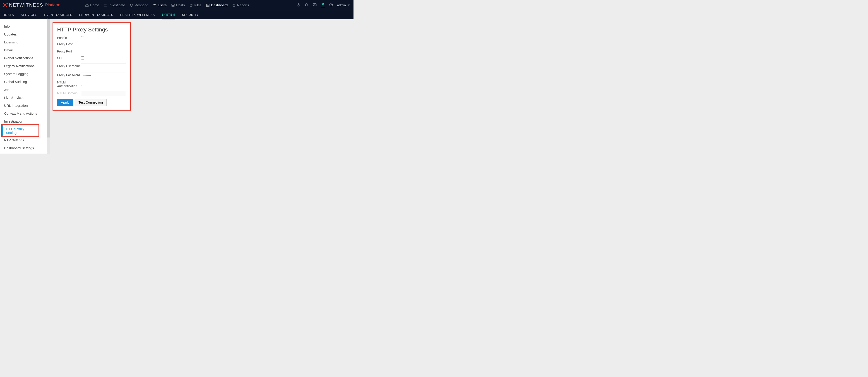 This screenshot has height=377, width=868. I want to click on test-connection-button-label: Test Connection, so click(91, 102).